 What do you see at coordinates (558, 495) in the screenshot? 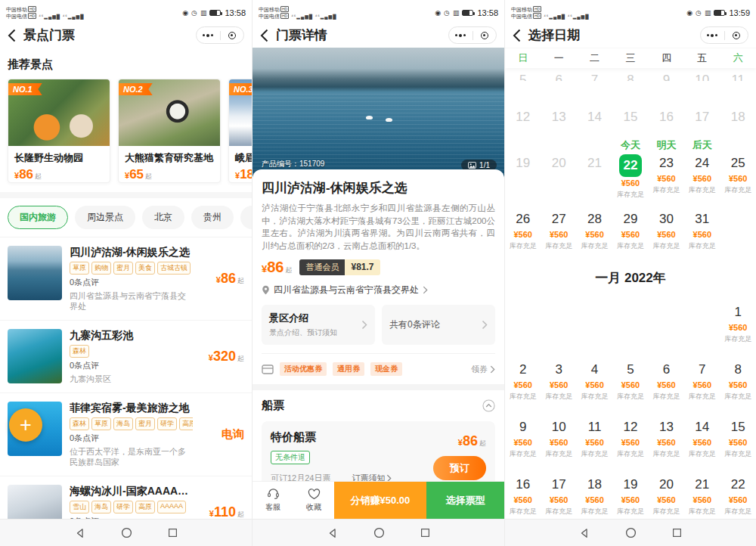
I see `calendar-day: 17¥560库存充足` at bounding box center [558, 495].